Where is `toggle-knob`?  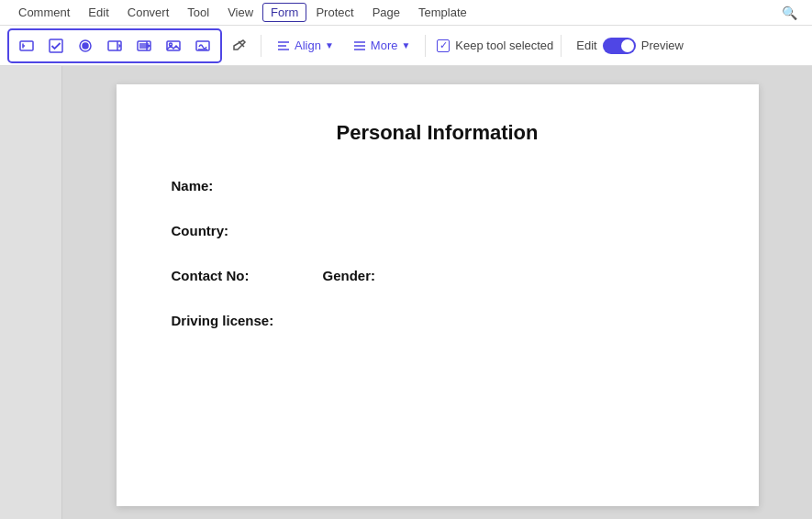 toggle-knob is located at coordinates (628, 46).